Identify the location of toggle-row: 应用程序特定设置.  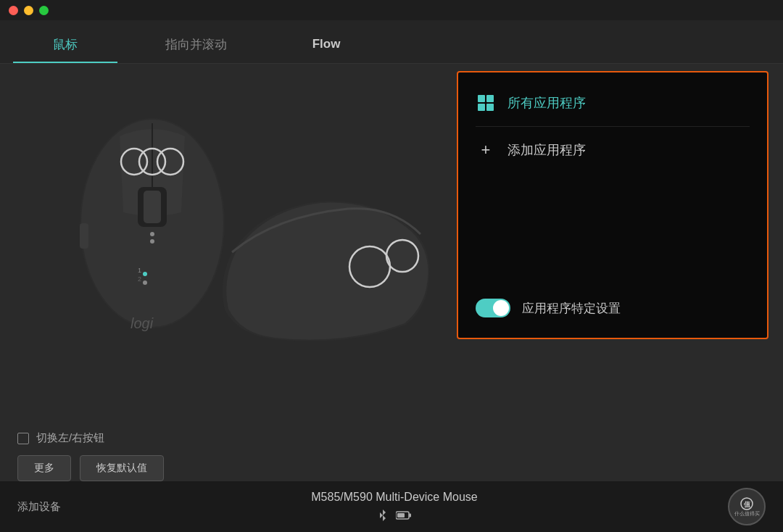
(613, 301).